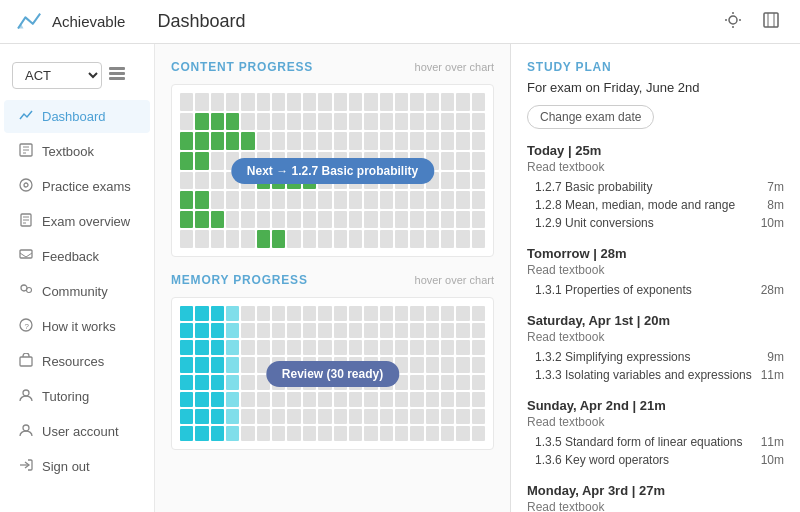 This screenshot has height=512, width=800. Describe the element at coordinates (57, 76) in the screenshot. I see `exam-type-select: ACT SAT GRE GMAT` at that location.